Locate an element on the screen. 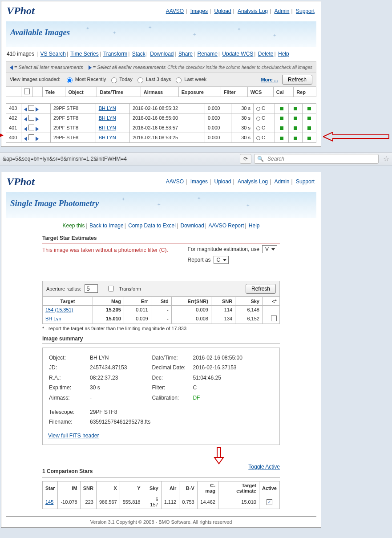  nav-analysis-log: Analysis Log is located at coordinates (253, 11).